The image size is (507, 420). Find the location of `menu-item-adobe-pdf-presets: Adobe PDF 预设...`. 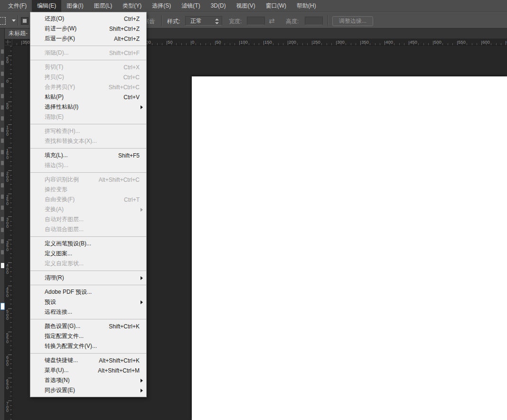

menu-item-adobe-pdf-presets: Adobe PDF 预设... is located at coordinates (88, 292).